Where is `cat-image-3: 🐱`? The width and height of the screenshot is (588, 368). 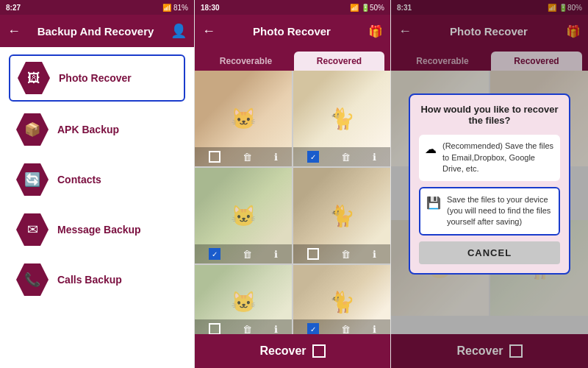
cat-image-3: 🐱 is located at coordinates (244, 216).